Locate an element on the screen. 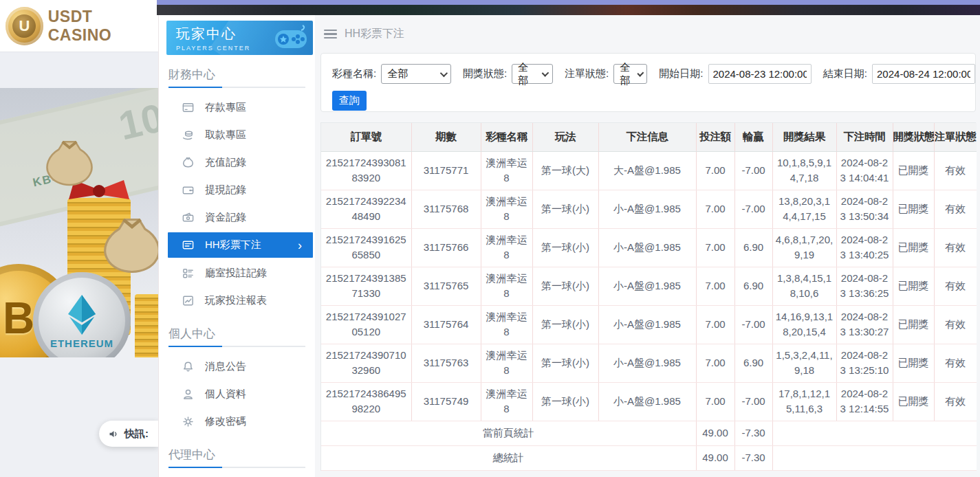 The height and width of the screenshot is (477, 980). sidebar-item-label: 提現記錄 is located at coordinates (226, 190).